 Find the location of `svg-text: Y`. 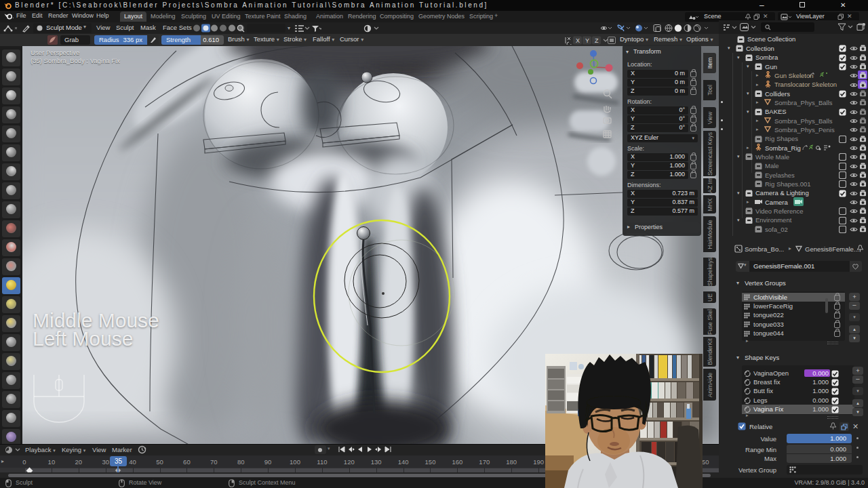

svg-text: Y is located at coordinates (587, 41).